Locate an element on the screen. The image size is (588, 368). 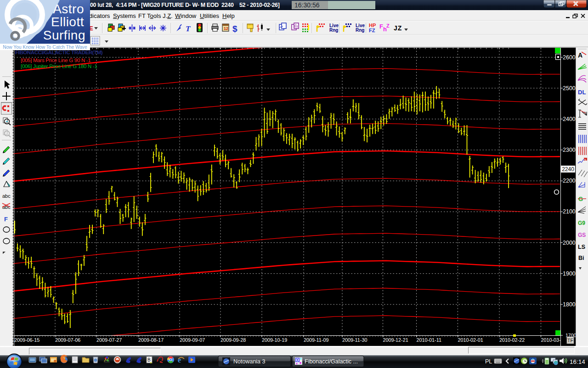
svg-text:Now You Know How To Catch The: Now You Know How To Catch The Wave is located at coordinates (45, 47).